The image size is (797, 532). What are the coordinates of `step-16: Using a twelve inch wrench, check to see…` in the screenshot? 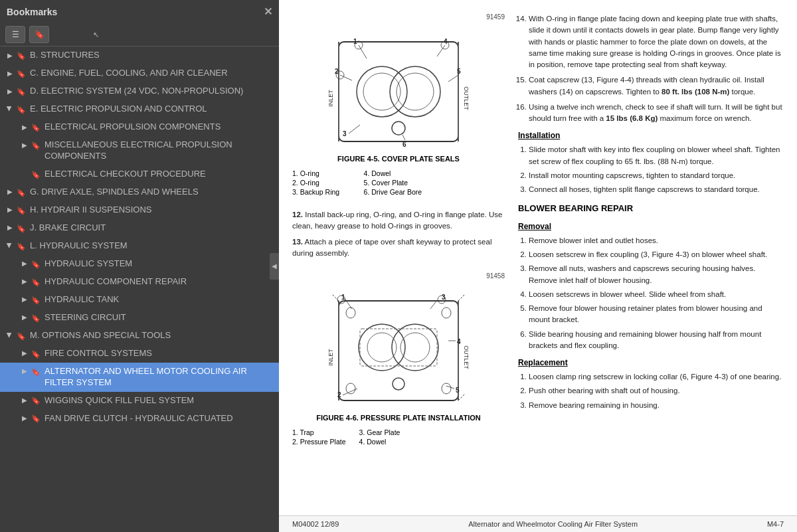 It's located at (656, 113).